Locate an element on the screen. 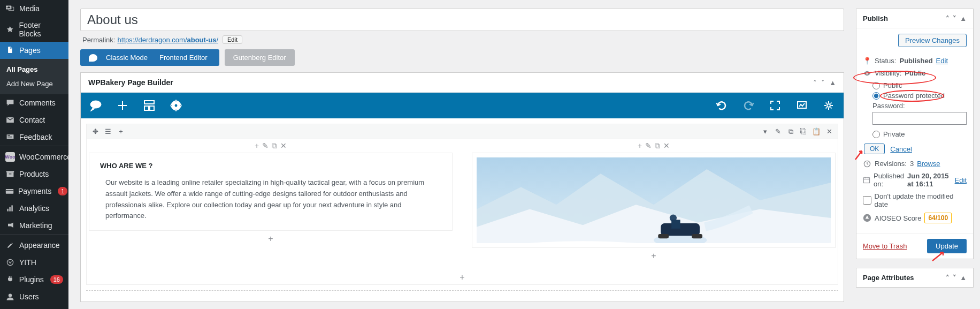  permalink-edit-button: Edit is located at coordinates (232, 40).